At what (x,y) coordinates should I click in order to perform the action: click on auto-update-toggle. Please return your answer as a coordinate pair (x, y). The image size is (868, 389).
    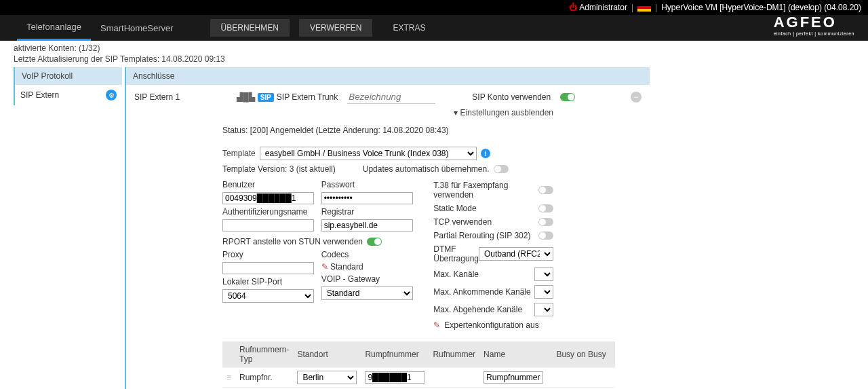
    Looking at the image, I should click on (501, 169).